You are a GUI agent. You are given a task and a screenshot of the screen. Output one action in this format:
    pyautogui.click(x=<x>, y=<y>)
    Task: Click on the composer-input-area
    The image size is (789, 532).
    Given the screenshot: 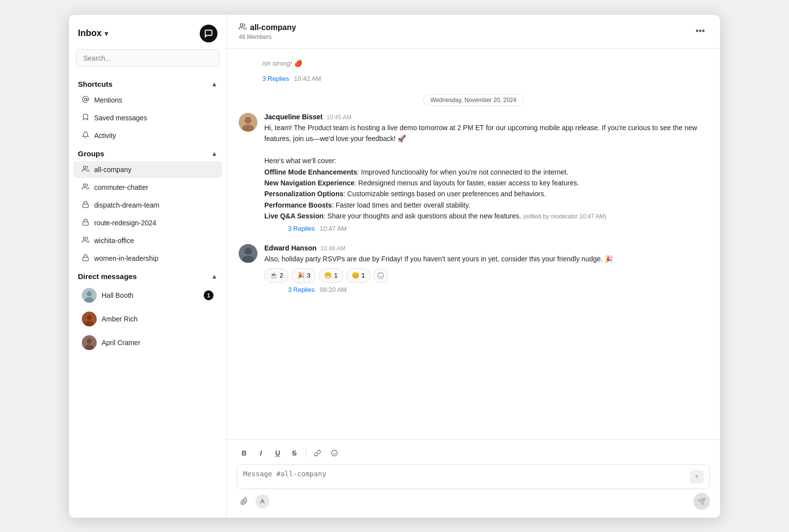 What is the action you would take?
    pyautogui.click(x=473, y=477)
    